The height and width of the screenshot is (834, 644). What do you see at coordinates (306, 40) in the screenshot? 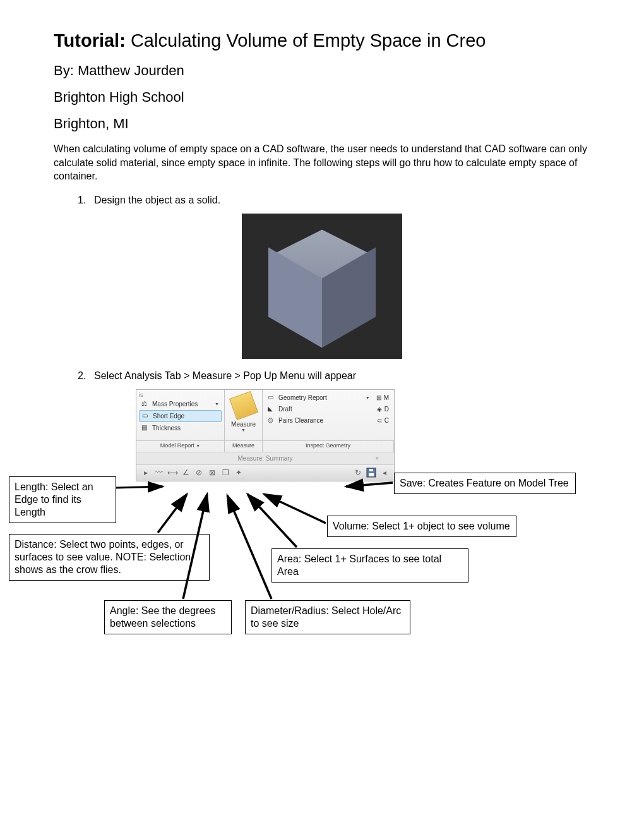
I see `title-rest: Calculating Volume of Empty Space in Cre…` at bounding box center [306, 40].